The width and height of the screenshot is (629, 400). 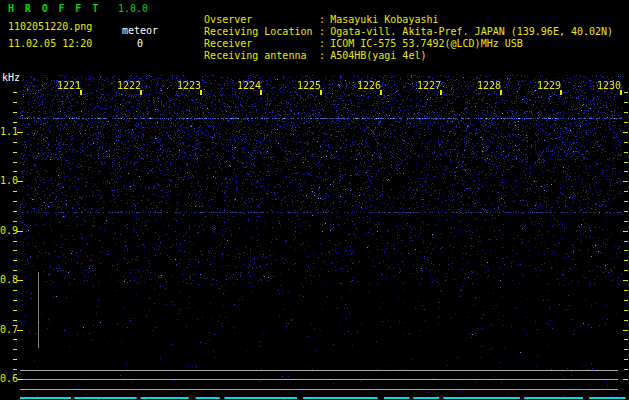 What do you see at coordinates (133, 9) in the screenshot?
I see `app-version: 1.0.0` at bounding box center [133, 9].